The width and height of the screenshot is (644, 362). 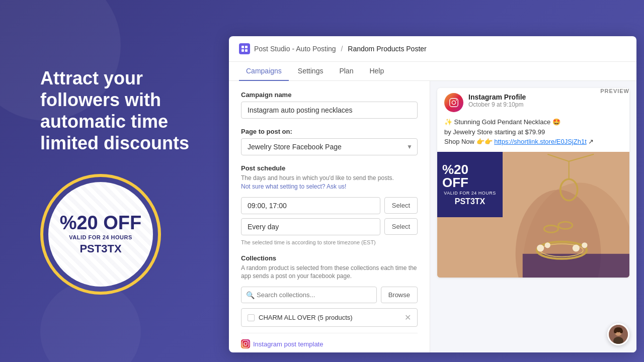 I want to click on preview-profile-name: Instagram Profile, so click(x=497, y=97).